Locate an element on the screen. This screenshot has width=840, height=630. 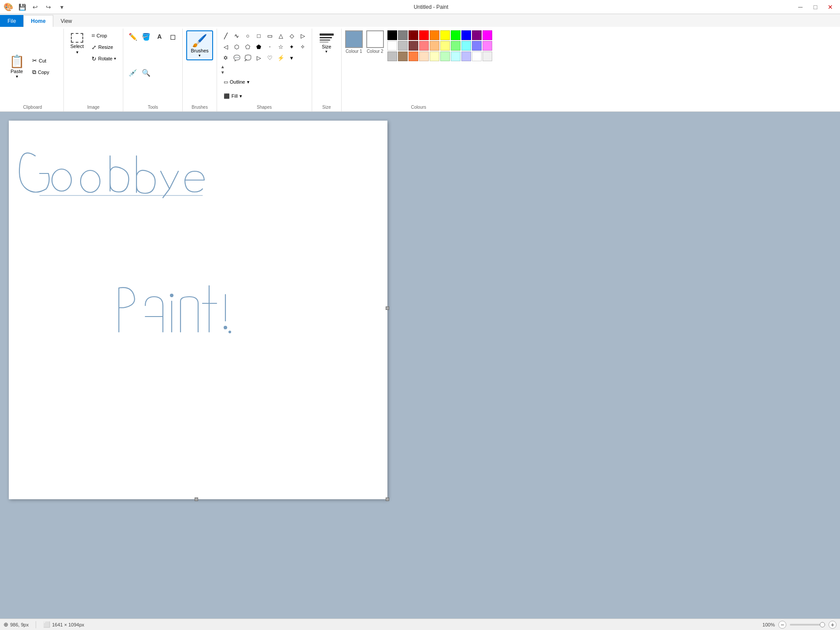
text-button: A is located at coordinates (159, 37).